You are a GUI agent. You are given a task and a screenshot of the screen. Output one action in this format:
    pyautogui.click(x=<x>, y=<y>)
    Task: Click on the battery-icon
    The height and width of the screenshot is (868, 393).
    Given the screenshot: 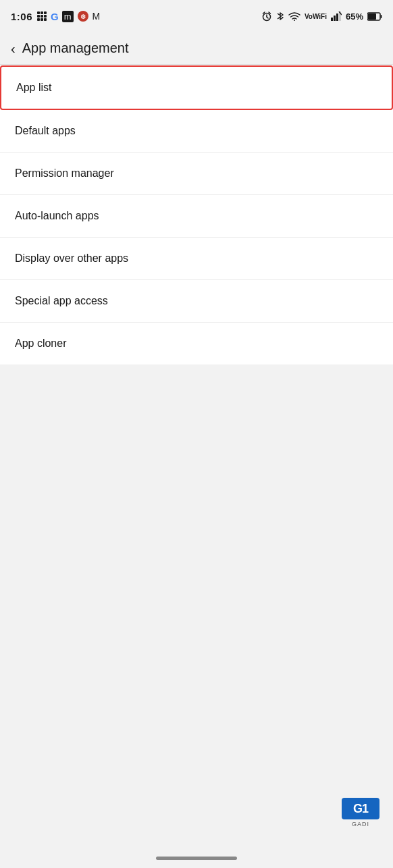 What is the action you would take?
    pyautogui.click(x=375, y=16)
    